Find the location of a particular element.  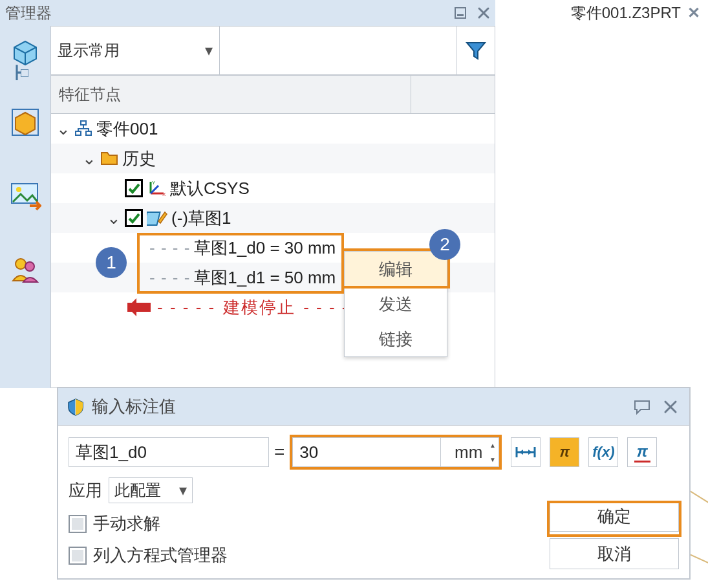

svg-text: X is located at coordinates (164, 194).